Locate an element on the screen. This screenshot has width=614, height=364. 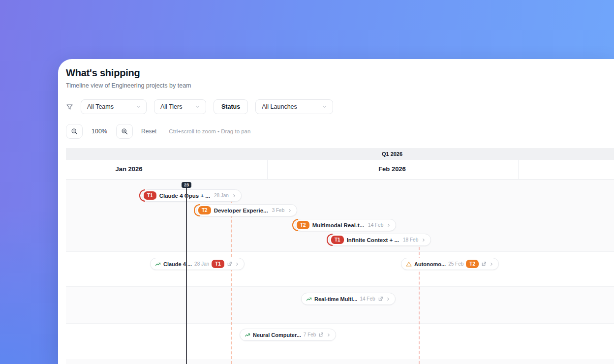
filter-bar: All Teams All Tiers Status All Launches is located at coordinates (200, 107).